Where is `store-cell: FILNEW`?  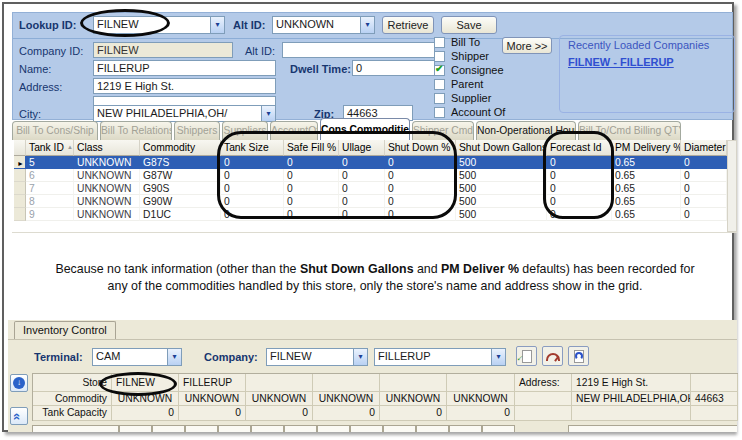
store-cell: FILNEW is located at coordinates (146, 383).